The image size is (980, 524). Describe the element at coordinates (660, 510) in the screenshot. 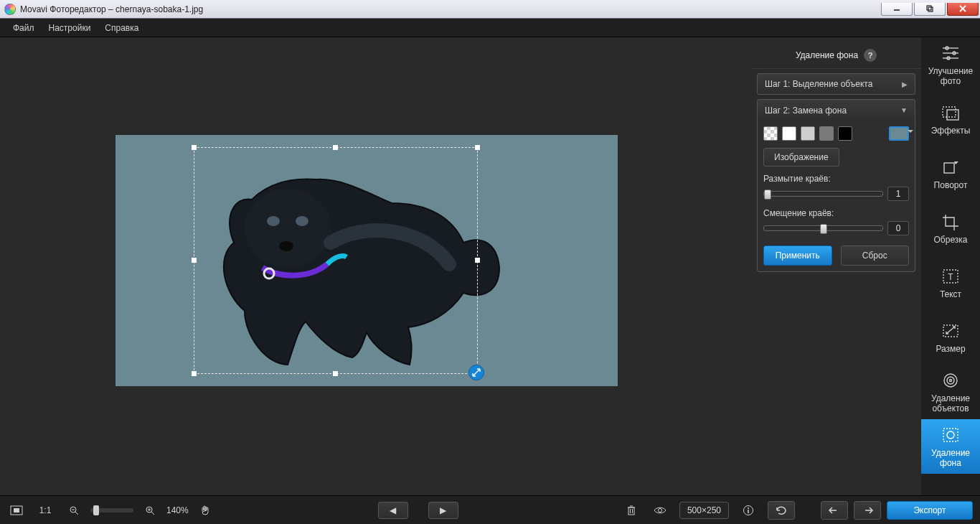

I see `preview-icon` at that location.